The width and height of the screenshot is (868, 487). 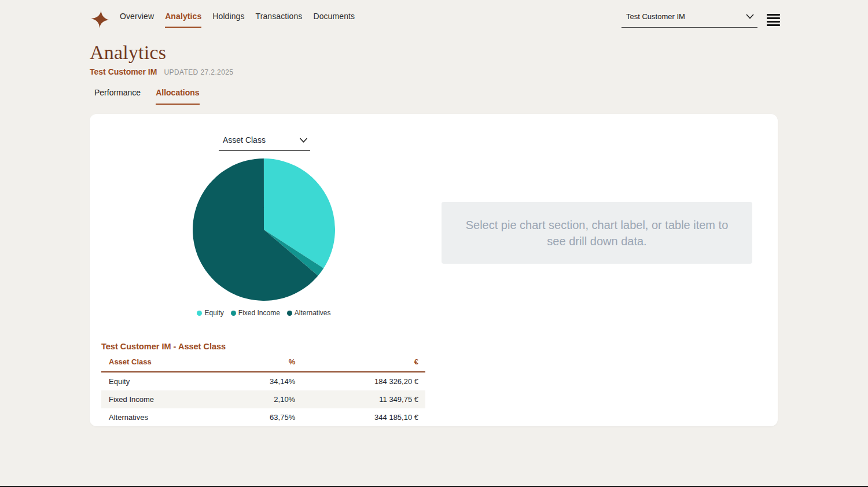 What do you see at coordinates (199, 313) in the screenshot?
I see `legend-dot-equity` at bounding box center [199, 313].